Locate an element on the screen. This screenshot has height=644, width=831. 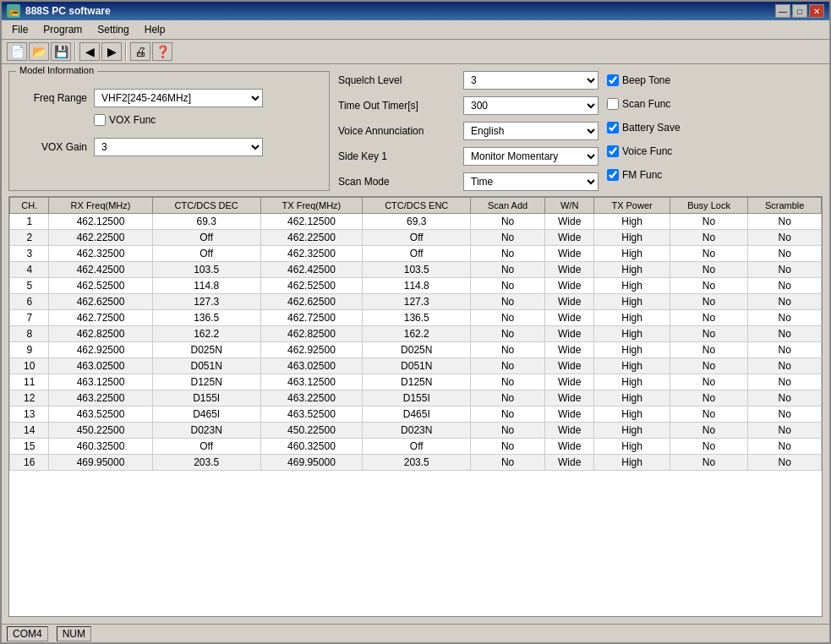
cell-r0-c2: 69.3 is located at coordinates (206, 221).